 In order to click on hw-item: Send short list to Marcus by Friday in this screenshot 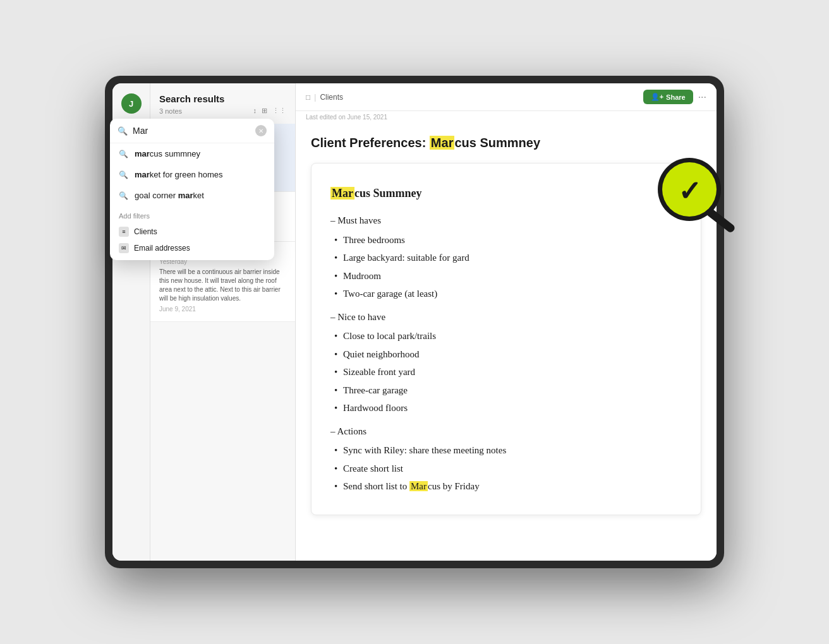, I will do `click(506, 486)`.